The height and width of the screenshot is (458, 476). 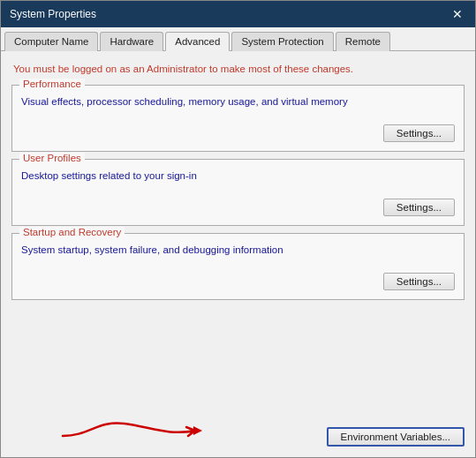 I want to click on user-profiles-label: User Profiles, so click(x=52, y=158).